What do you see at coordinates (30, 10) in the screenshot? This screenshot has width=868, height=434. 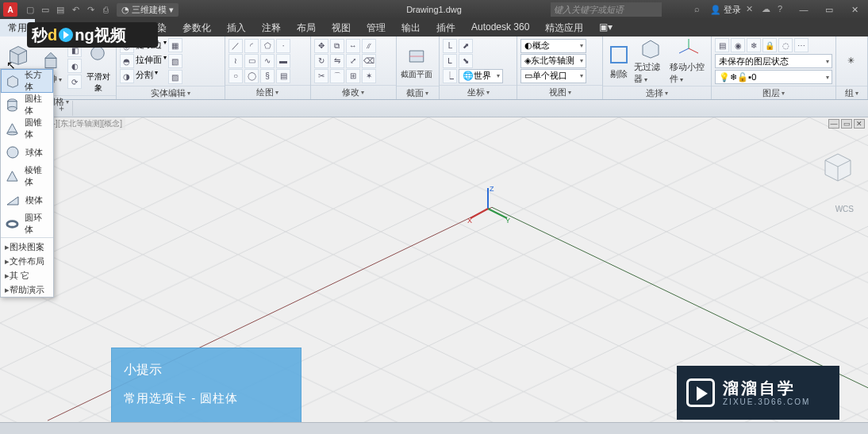 I see `new-icon: ▢` at bounding box center [30, 10].